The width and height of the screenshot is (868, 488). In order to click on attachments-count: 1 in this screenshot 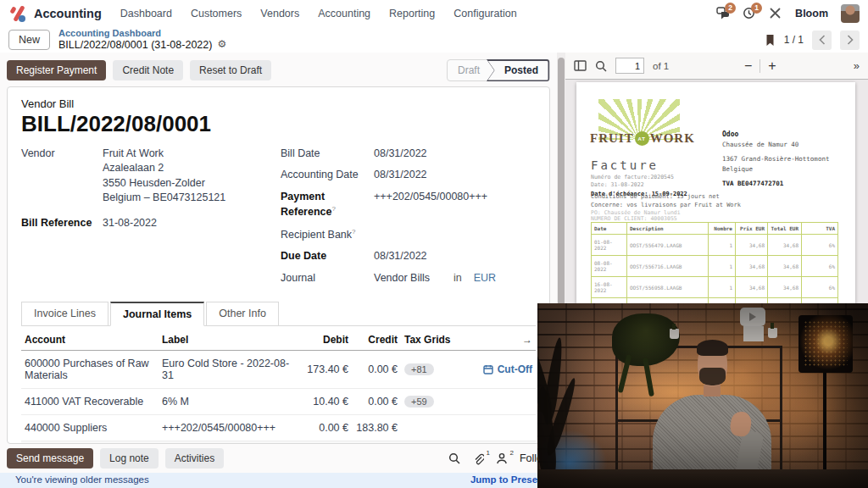, I will do `click(487, 452)`.